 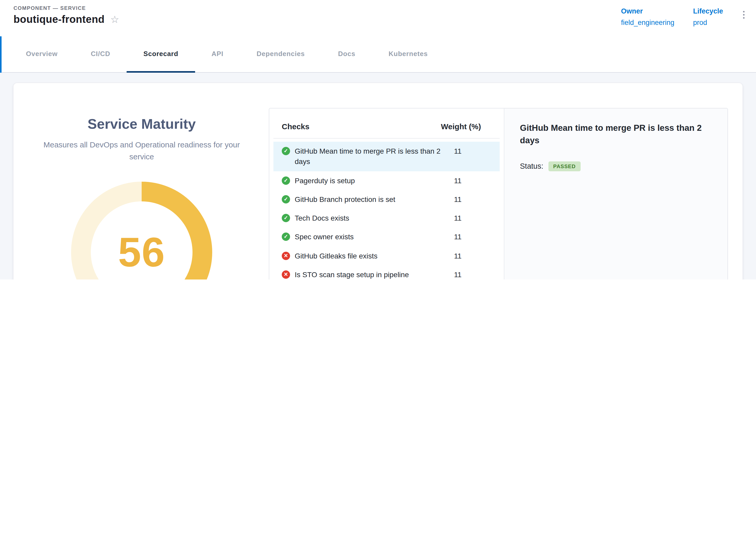 What do you see at coordinates (386, 199) in the screenshot?
I see `check-row: ✓GitHub Branch protection is set11` at bounding box center [386, 199].